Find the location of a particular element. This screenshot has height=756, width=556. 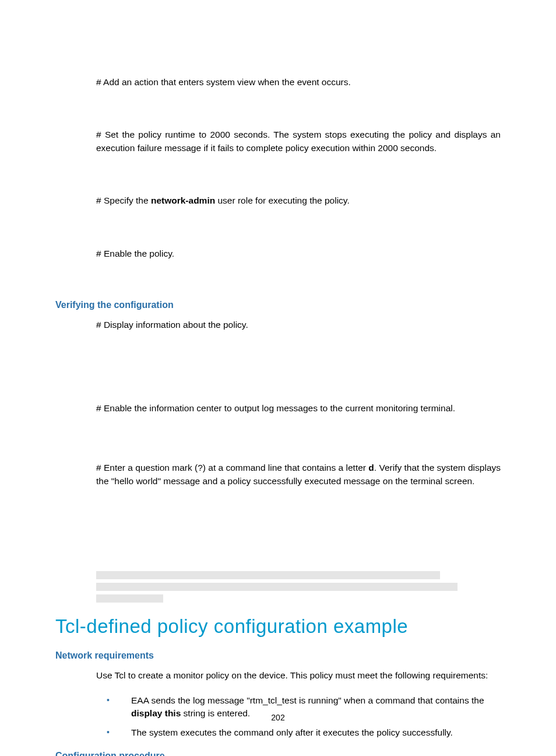

step-add-action: # Add an action that enters system view … is located at coordinates (298, 82).